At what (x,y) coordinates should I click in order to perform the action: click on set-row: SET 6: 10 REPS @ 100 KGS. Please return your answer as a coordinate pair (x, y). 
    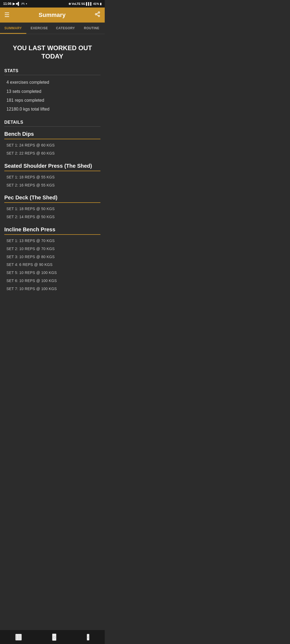
    Looking at the image, I should click on (52, 281).